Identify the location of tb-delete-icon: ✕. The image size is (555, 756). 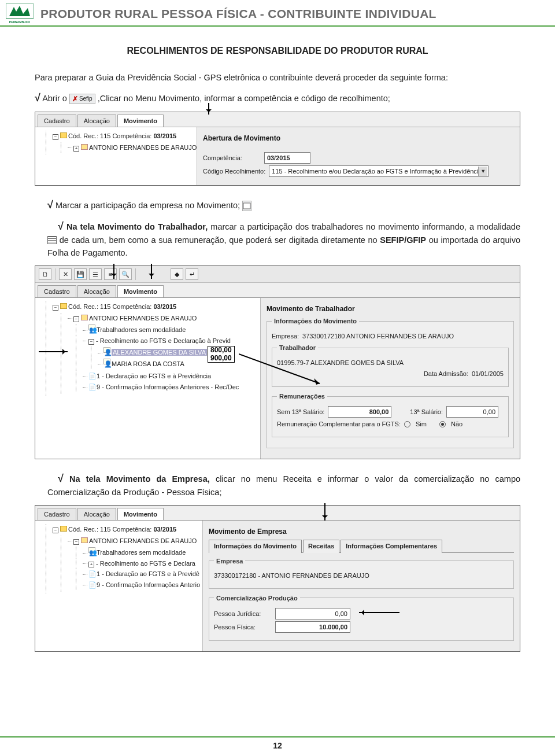
(65, 274).